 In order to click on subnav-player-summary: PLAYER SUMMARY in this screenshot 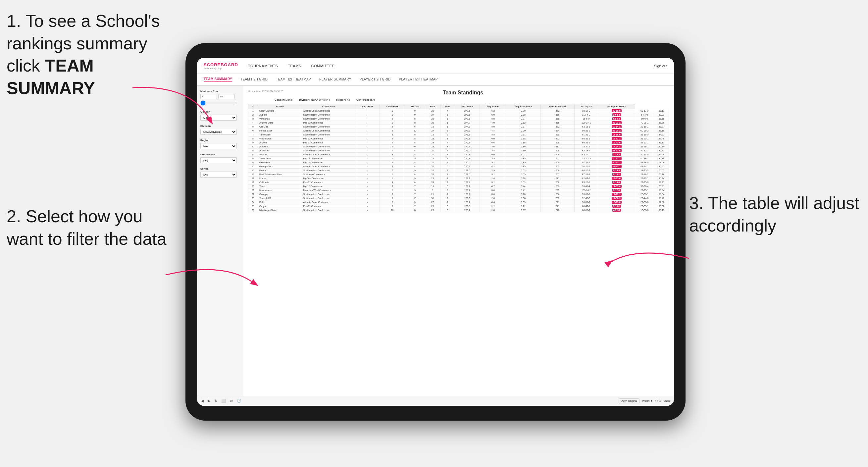, I will do `click(335, 80)`.